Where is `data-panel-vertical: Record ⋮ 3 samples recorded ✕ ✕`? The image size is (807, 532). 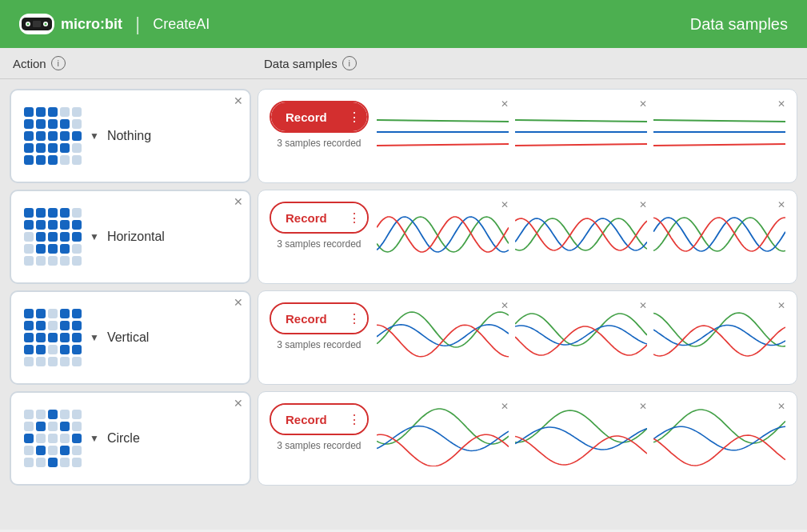 data-panel-vertical: Record ⋮ 3 samples recorded ✕ ✕ is located at coordinates (528, 338).